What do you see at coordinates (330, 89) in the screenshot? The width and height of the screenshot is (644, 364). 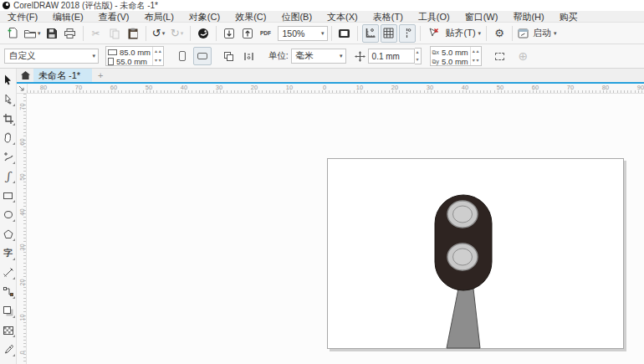 I see `horizontal-ruler: 80706050403020100102030405060708090` at bounding box center [330, 89].